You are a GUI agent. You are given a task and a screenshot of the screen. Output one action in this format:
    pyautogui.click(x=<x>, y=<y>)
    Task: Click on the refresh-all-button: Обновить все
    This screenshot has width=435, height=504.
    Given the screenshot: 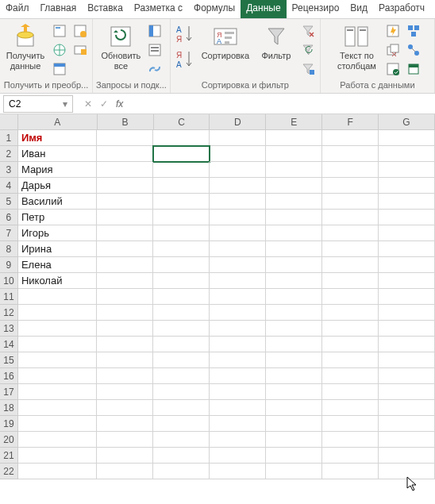 What is the action you would take?
    pyautogui.click(x=121, y=48)
    